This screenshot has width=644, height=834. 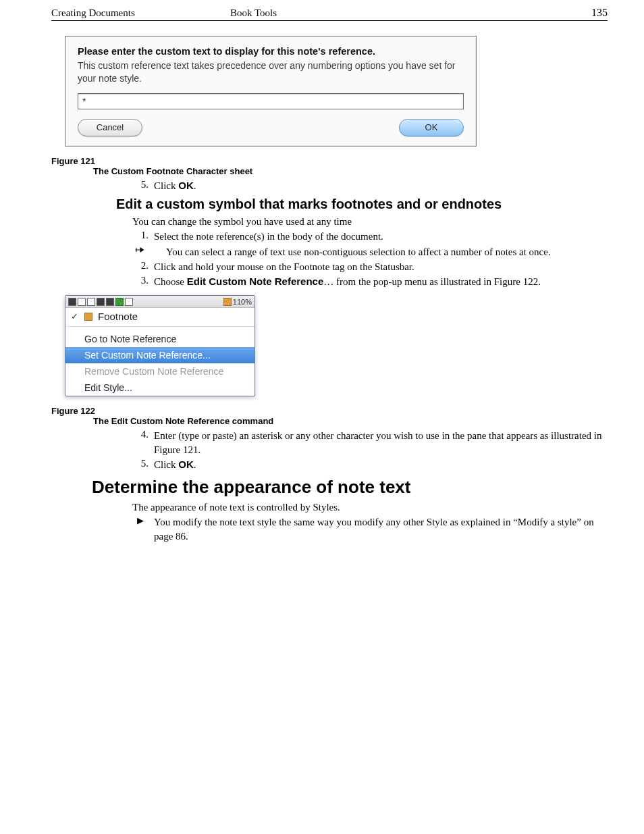 What do you see at coordinates (370, 443) in the screenshot?
I see `post-step-4: 4. Enter (type or paste) an asterisk or …` at bounding box center [370, 443].